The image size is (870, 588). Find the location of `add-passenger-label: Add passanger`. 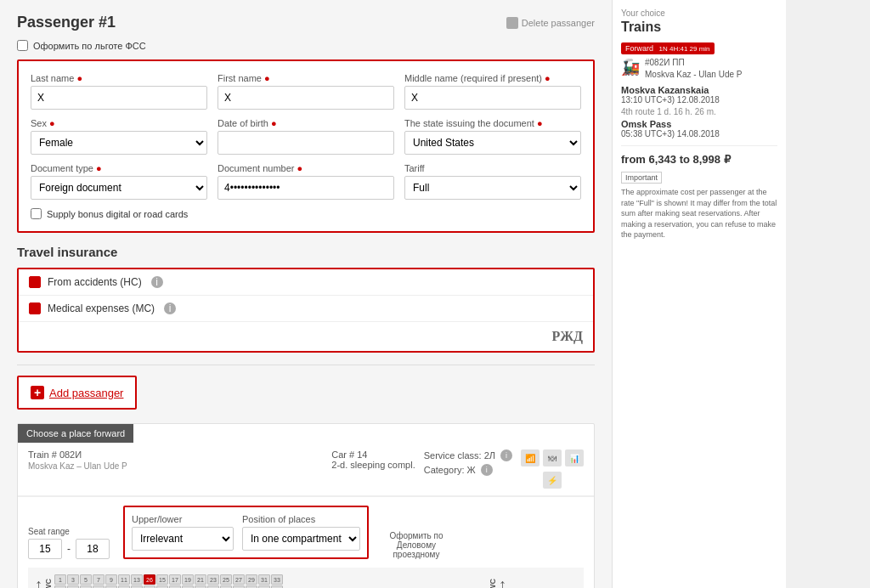

add-passenger-label: Add passanger is located at coordinates (87, 393).